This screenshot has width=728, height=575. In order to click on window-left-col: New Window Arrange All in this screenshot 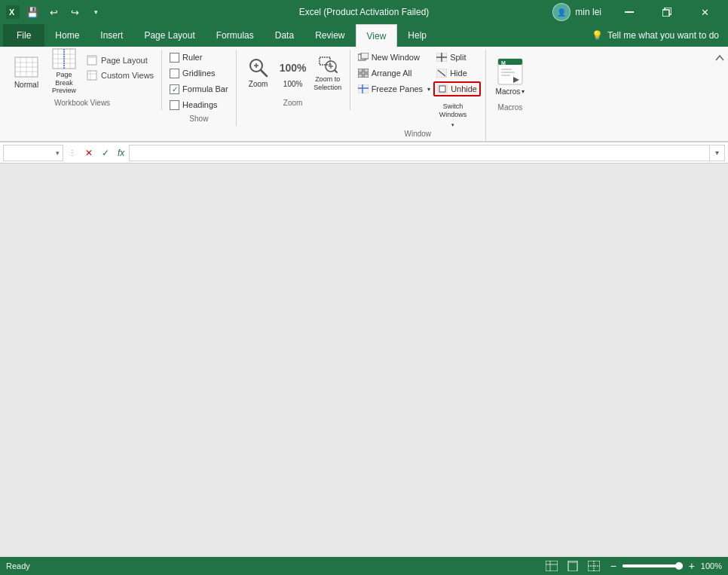, I will do `click(394, 80)`.